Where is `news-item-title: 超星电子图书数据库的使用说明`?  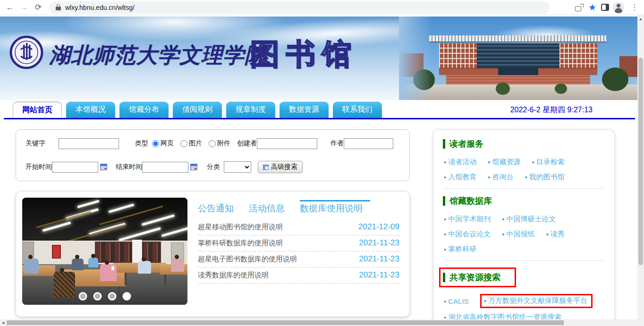 news-item-title: 超星电子图书数据库的使用说明 is located at coordinates (247, 259).